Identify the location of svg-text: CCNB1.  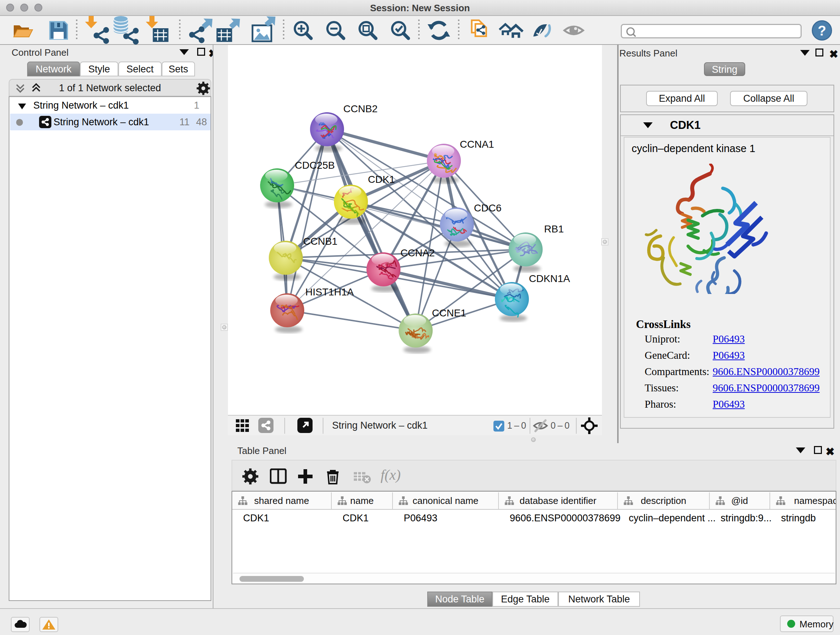
(321, 241).